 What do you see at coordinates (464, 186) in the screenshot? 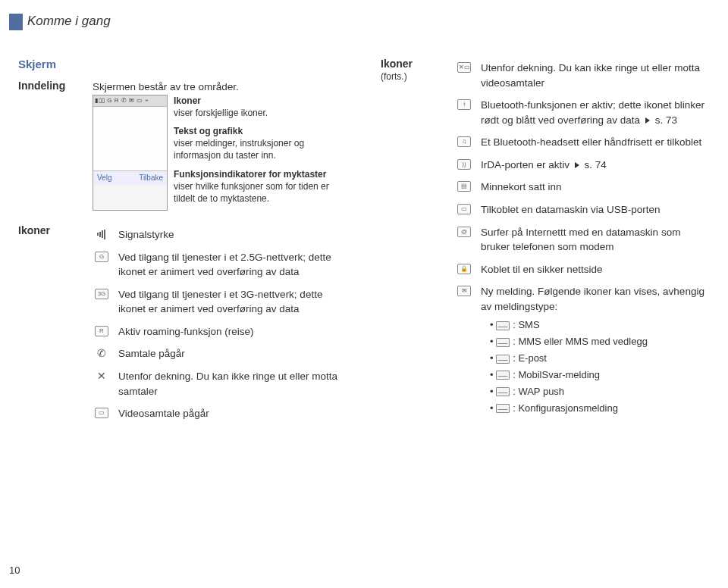
I see `memcard-icon: ▤` at bounding box center [464, 186].